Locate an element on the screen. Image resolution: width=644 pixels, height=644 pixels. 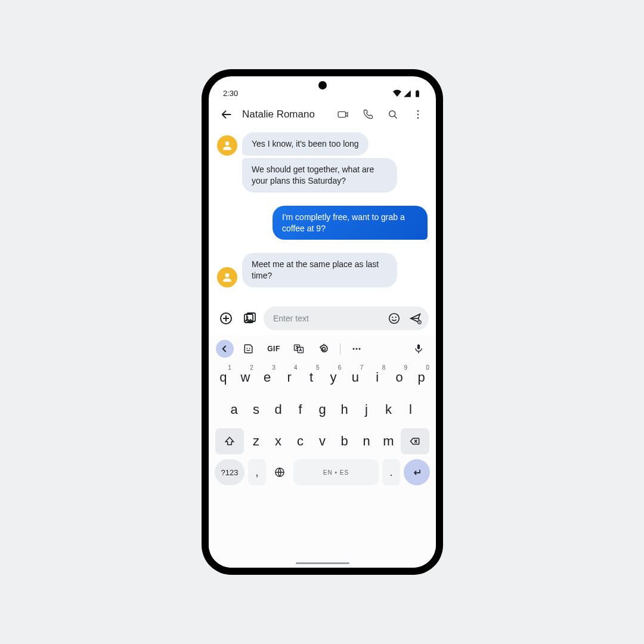
gif-button: GIF is located at coordinates (274, 349).